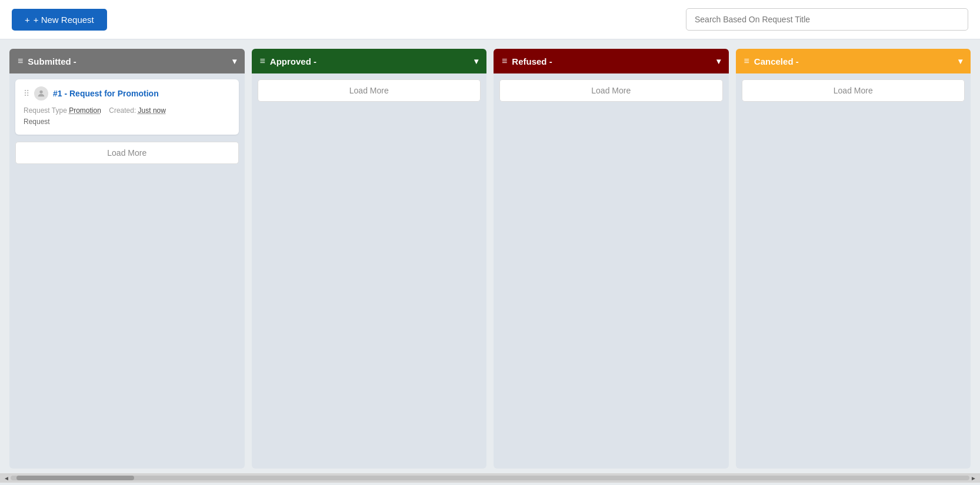  Describe the element at coordinates (960, 61) in the screenshot. I see `chevron-down-icon-canceled: ▾` at that location.